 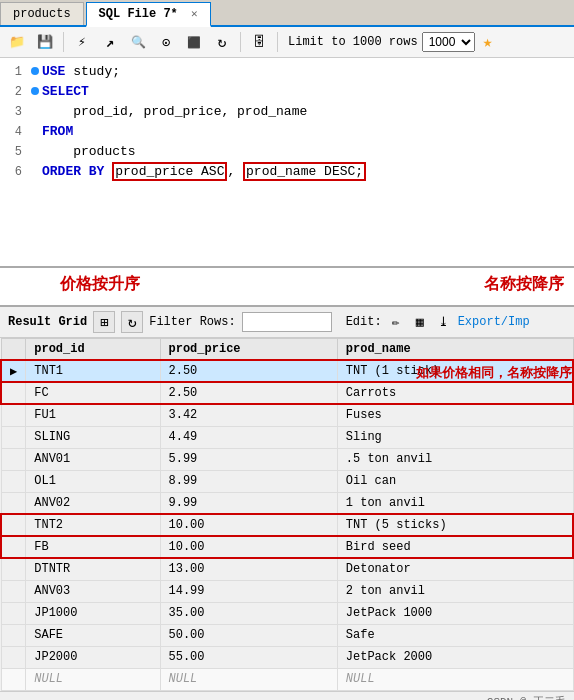 What do you see at coordinates (45, 42) in the screenshot?
I see `save-icon` at bounding box center [45, 42].